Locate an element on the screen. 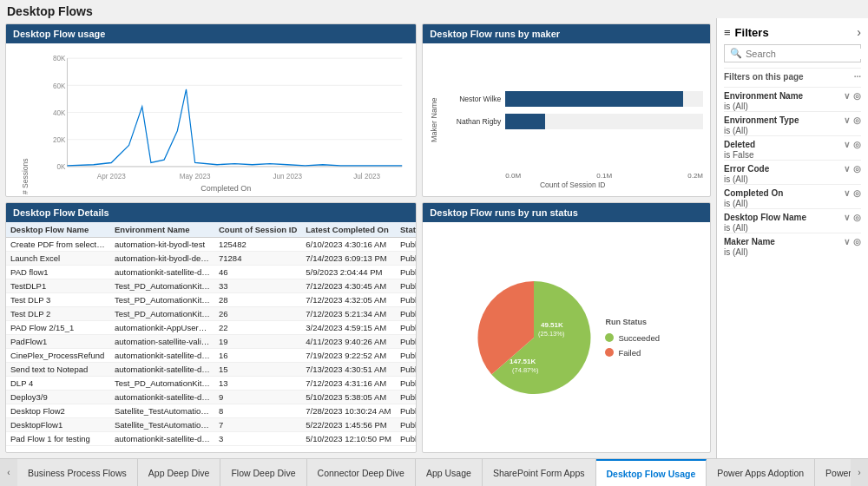 This screenshot has width=868, height=486. legend-failed-label: Failed is located at coordinates (629, 352).